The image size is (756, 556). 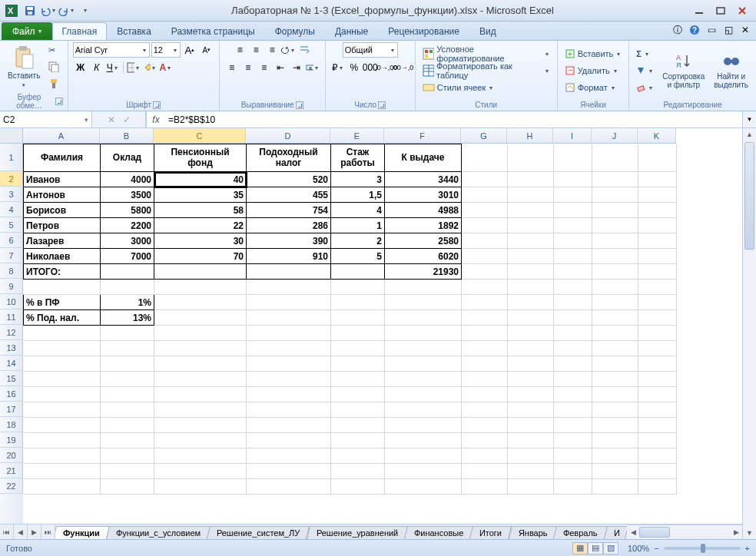 What do you see at coordinates (12, 157) in the screenshot?
I see `row-header-1: 1` at bounding box center [12, 157].